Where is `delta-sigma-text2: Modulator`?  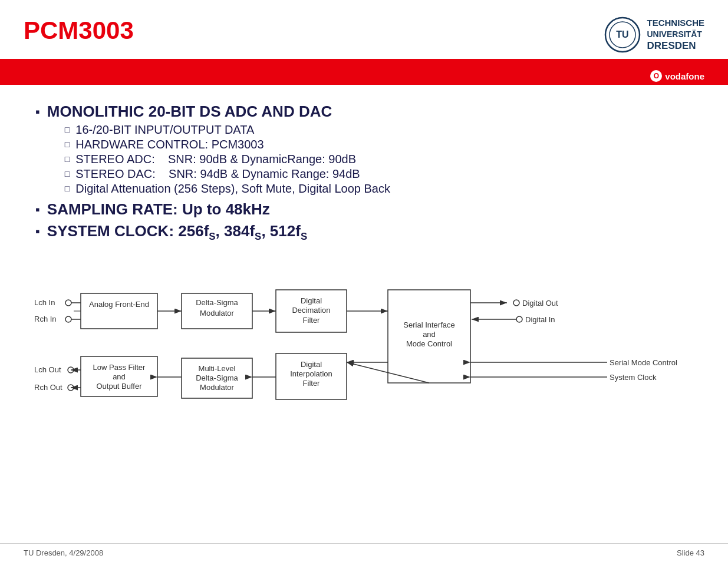 delta-sigma-text2: Modulator is located at coordinates (217, 313).